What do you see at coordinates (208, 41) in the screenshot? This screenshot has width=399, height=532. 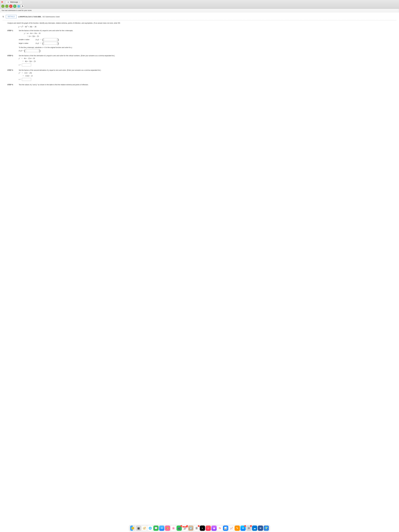 I see `step-1-body: Set the factors of the function of y equ…` at bounding box center [208, 41].